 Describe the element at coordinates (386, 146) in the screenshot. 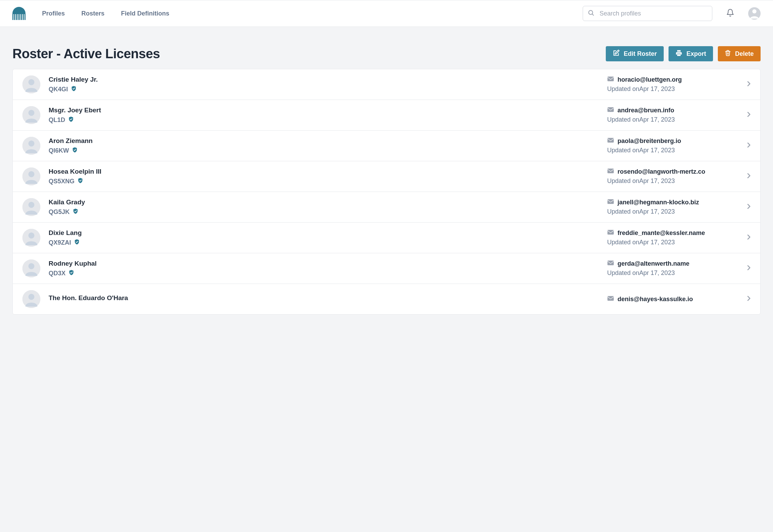

I see `roster-row: Aron Ziemann QI6KW paola@breitenberg.io …` at that location.